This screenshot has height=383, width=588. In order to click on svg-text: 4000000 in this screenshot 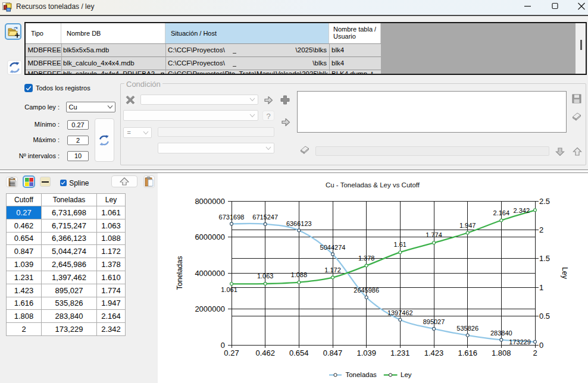, I will do `click(209, 274)`.